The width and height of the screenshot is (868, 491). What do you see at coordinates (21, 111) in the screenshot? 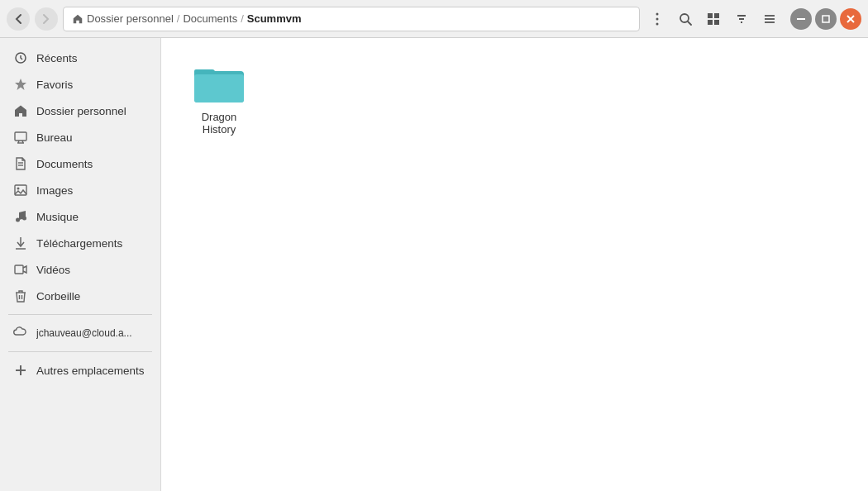
I see `home-folder-icon` at bounding box center [21, 111].